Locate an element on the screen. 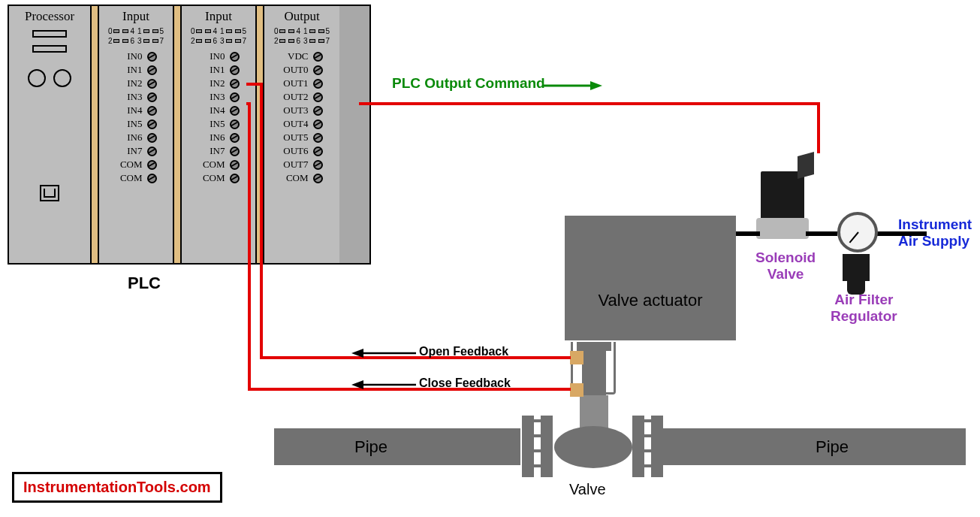 This screenshot has height=517, width=980. terminal: OUT1 is located at coordinates (302, 83).